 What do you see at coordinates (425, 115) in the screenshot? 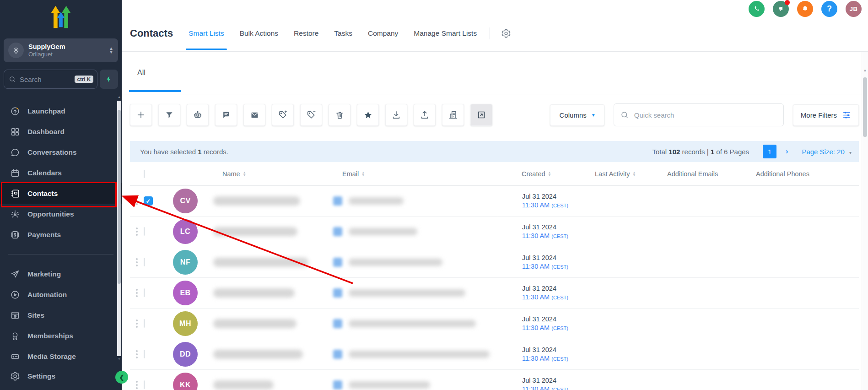
I see `export-contacts-button` at bounding box center [425, 115].